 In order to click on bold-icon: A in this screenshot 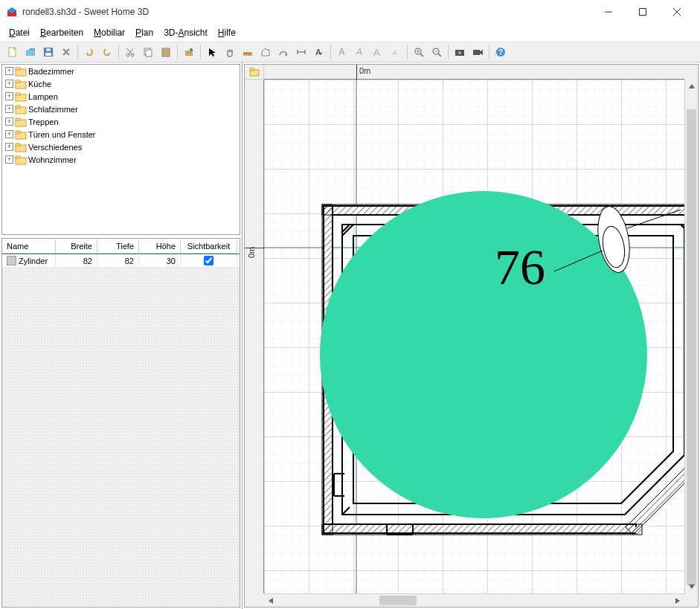, I will do `click(342, 52)`.